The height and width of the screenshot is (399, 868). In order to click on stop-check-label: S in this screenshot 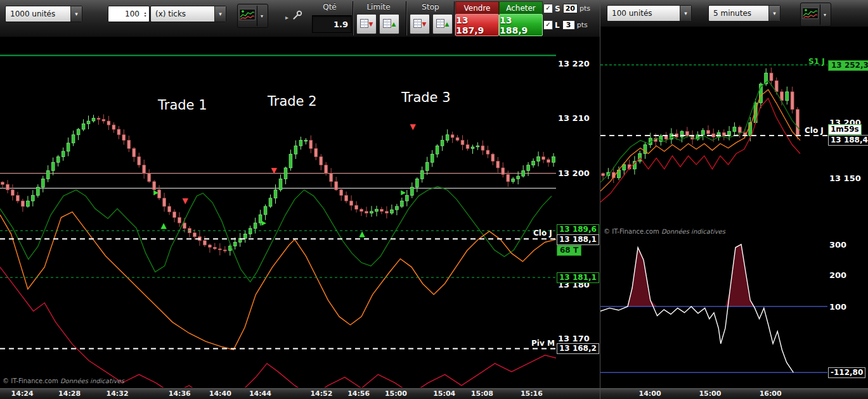, I will do `click(558, 9)`.